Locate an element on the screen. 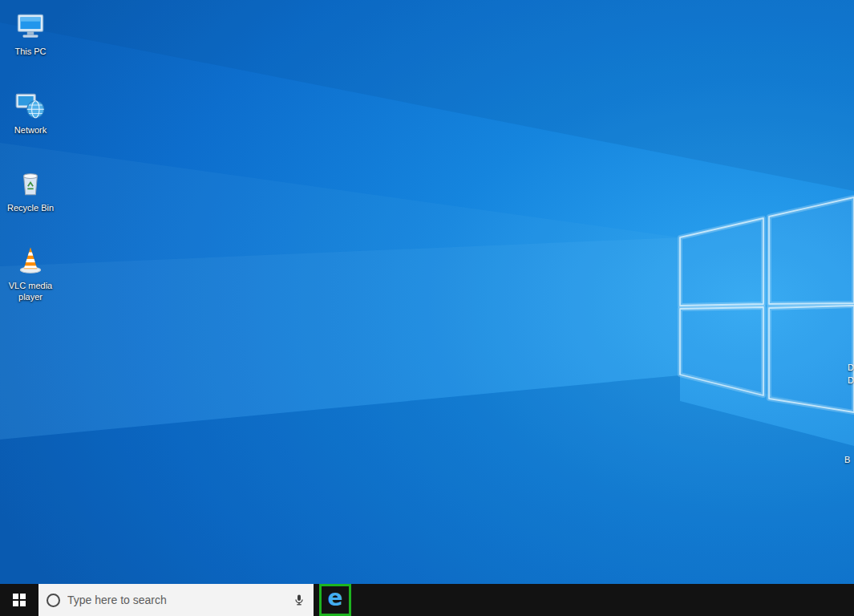  edge-taskbar-button: e is located at coordinates (335, 600).